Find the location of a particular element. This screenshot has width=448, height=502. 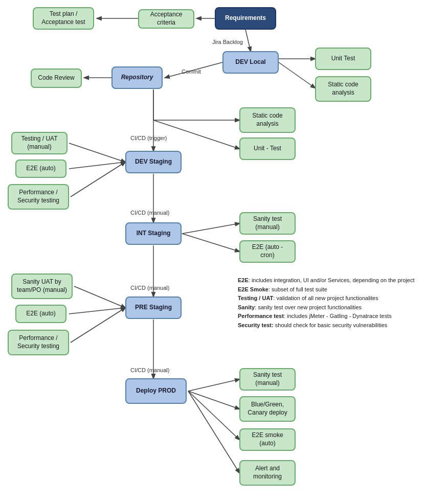

repository-node: Repository is located at coordinates (137, 78).